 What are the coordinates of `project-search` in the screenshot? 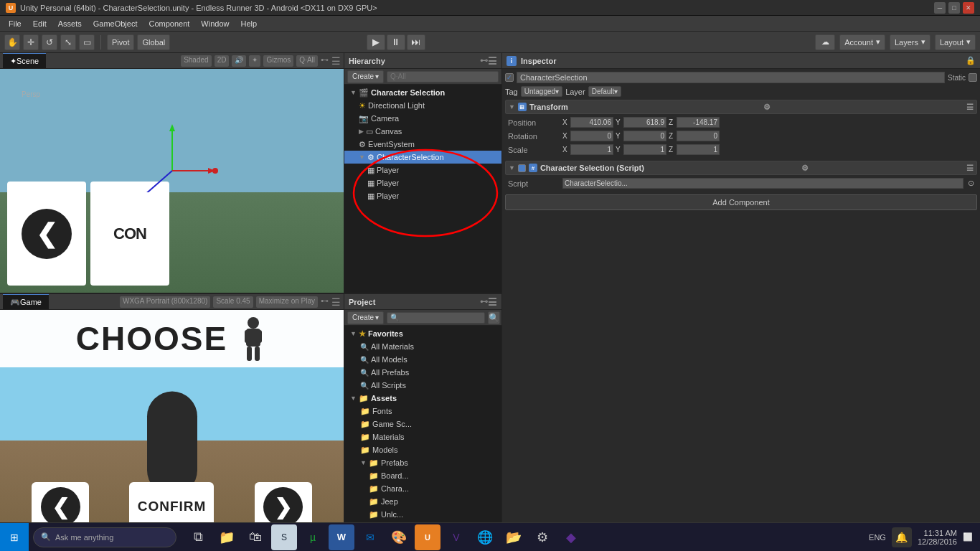 It's located at (436, 318).